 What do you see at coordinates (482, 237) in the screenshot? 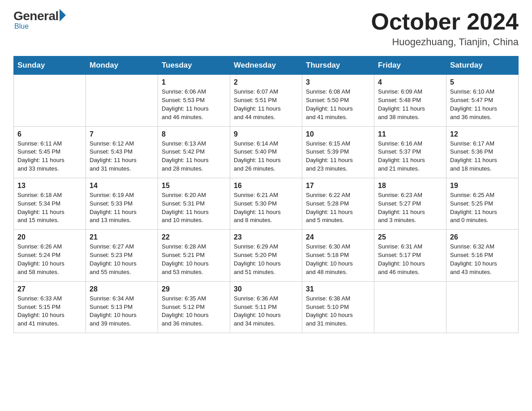
I see `day-number: 26` at bounding box center [482, 237].